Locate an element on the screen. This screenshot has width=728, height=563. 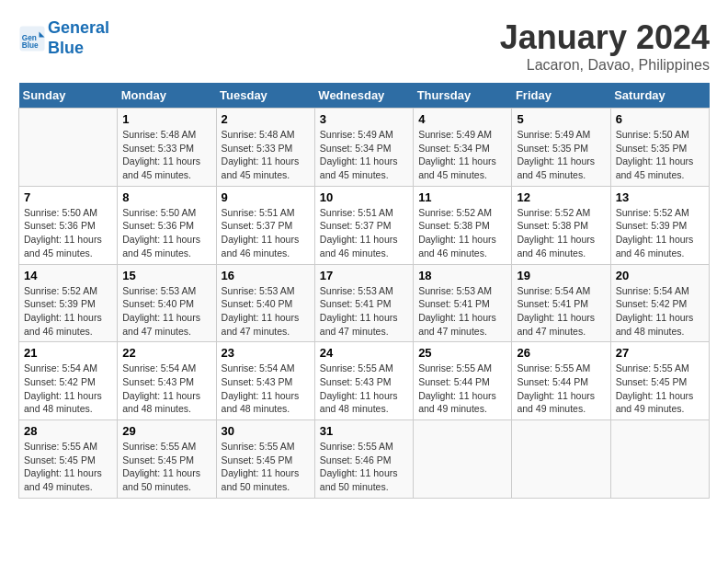
day-info: Sunrise: 5:54 AM Sunset: 5:41 PM Dayligh… is located at coordinates (561, 311).